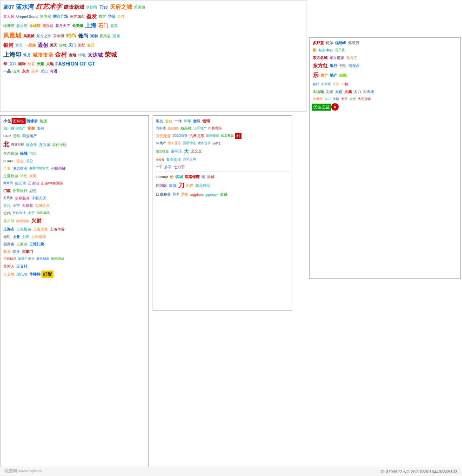 The width and height of the screenshot is (462, 476). What do you see at coordinates (172, 177) in the screenshot?
I see `mid-fen: 份` at bounding box center [172, 177].